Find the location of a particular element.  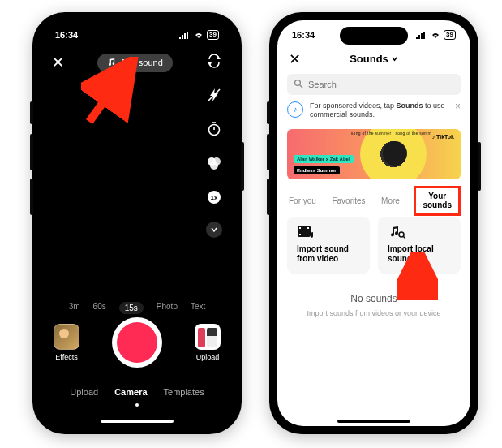

record-button is located at coordinates (137, 342).